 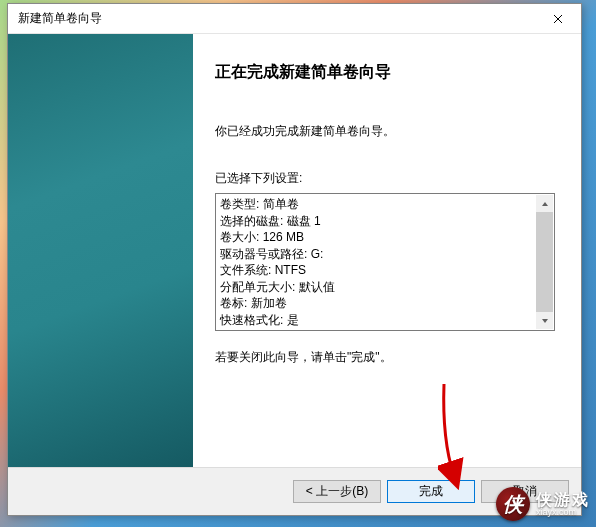 What do you see at coordinates (385, 270) in the screenshot?
I see `list-item: 文件系统: NTFS` at bounding box center [385, 270].